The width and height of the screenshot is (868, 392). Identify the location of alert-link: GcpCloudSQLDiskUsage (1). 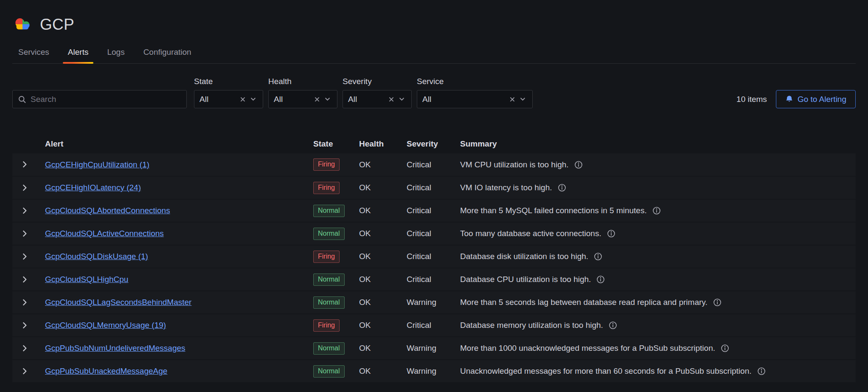
(97, 257).